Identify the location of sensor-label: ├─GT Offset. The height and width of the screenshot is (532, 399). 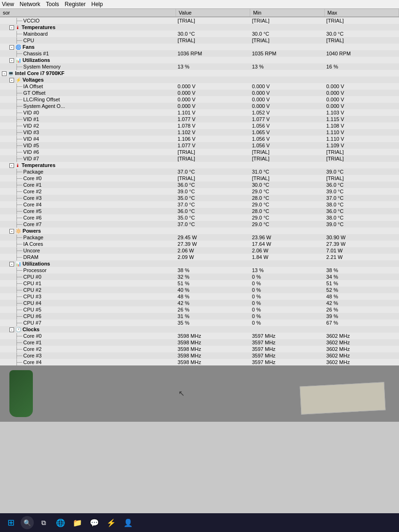
(88, 93).